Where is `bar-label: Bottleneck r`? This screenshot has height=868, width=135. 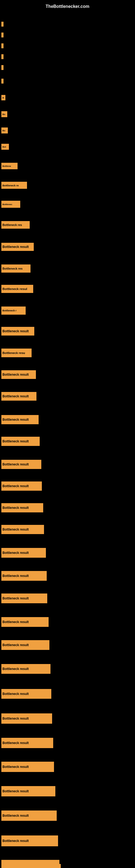
bar-label: Bottleneck r is located at coordinates (13, 311).